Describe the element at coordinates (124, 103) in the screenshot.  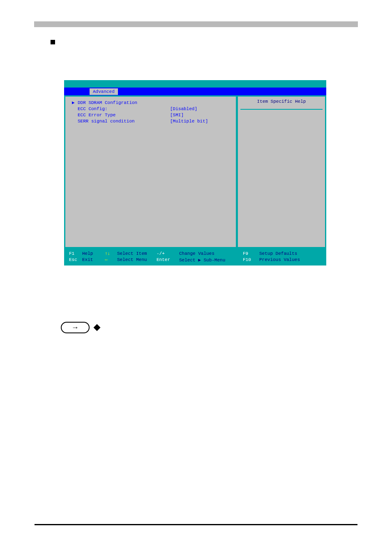
I see `menu-label: DDR SDRAM Configration` at that location.